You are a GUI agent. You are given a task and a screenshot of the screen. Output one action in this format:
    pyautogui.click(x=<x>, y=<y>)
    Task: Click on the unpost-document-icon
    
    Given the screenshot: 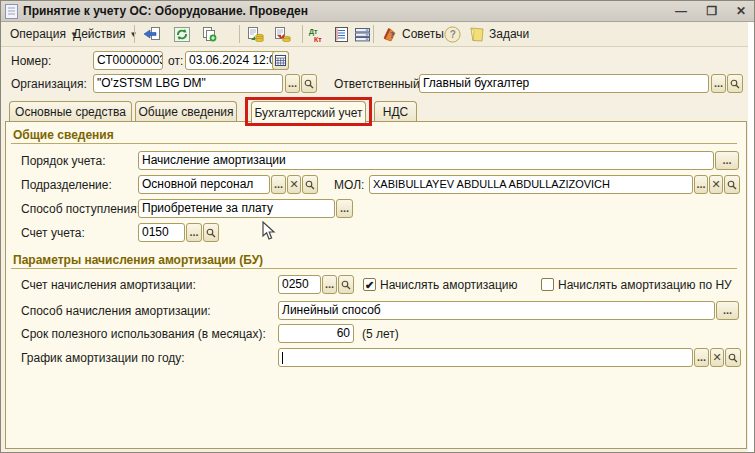 What is the action you would take?
    pyautogui.click(x=282, y=34)
    